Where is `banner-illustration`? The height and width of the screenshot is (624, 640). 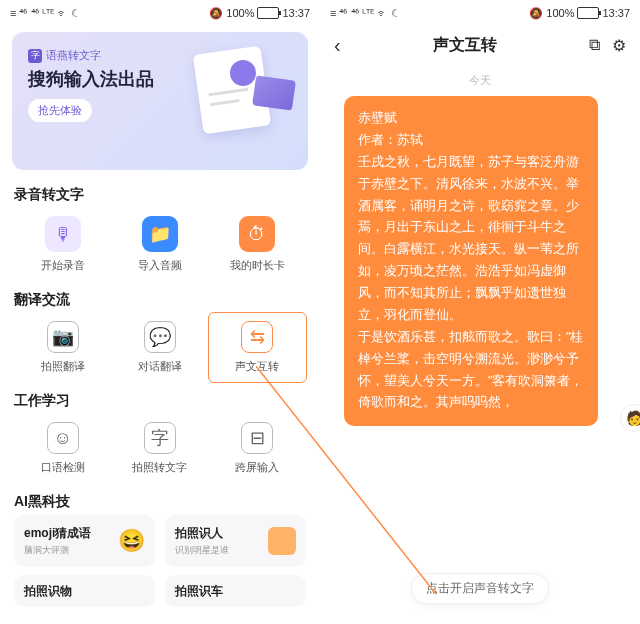
banner-illustration is located at coordinates (233, 90).